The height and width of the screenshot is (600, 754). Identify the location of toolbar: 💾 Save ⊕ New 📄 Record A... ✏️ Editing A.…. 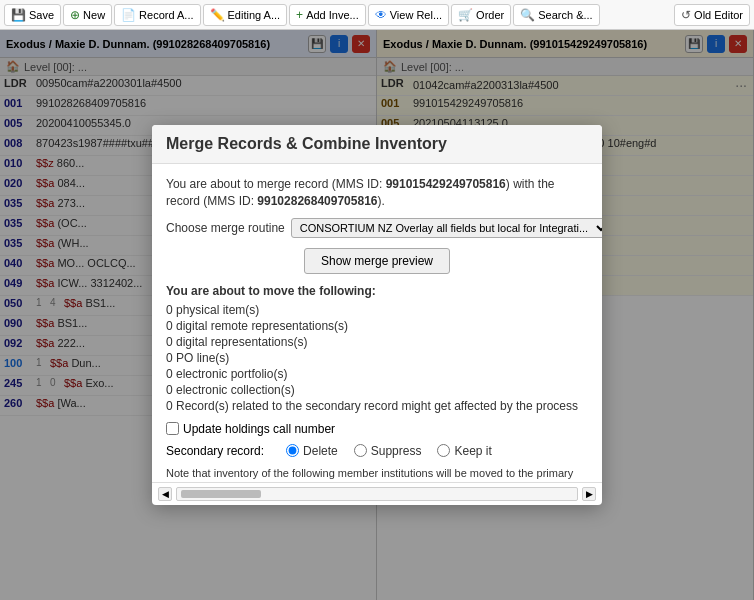
(377, 15).